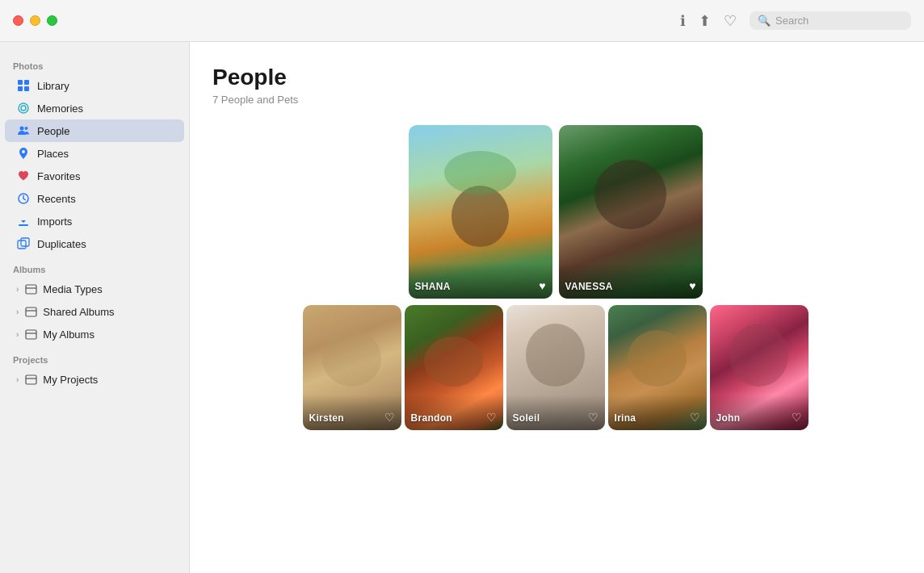 This screenshot has width=924, height=573. Describe the element at coordinates (52, 21) in the screenshot. I see `maximize-button` at that location.